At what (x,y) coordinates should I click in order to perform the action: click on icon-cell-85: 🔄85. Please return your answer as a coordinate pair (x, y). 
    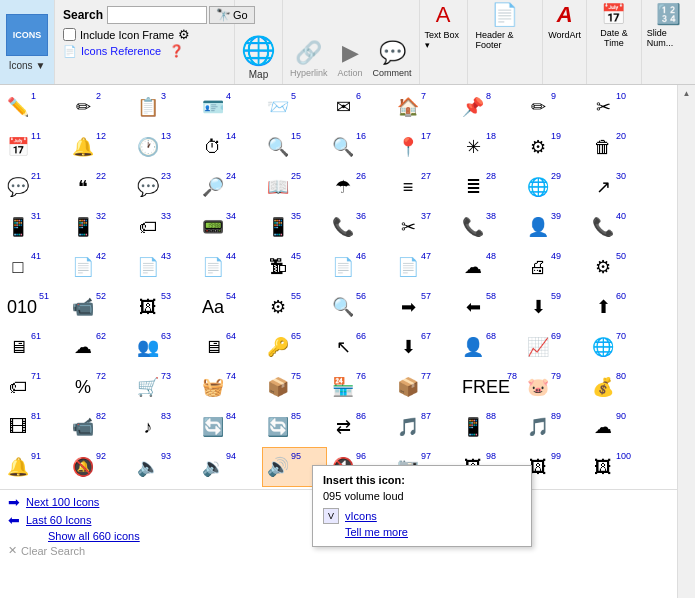
    Looking at the image, I should click on (294, 427).